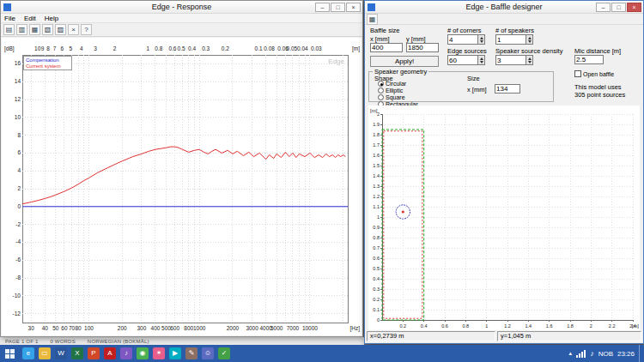 This screenshot has height=362, width=644. I want to click on y-tick-label: 1.5, so click(376, 166).